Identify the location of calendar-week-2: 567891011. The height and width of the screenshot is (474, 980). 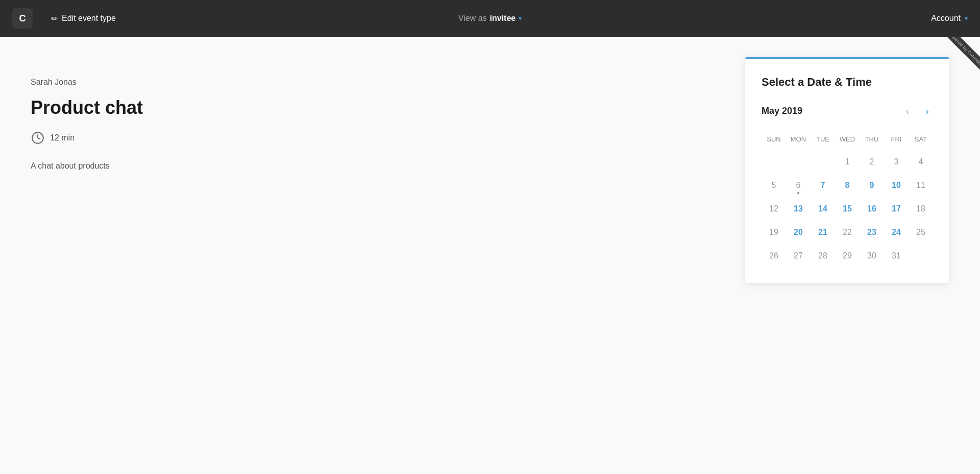
(847, 185).